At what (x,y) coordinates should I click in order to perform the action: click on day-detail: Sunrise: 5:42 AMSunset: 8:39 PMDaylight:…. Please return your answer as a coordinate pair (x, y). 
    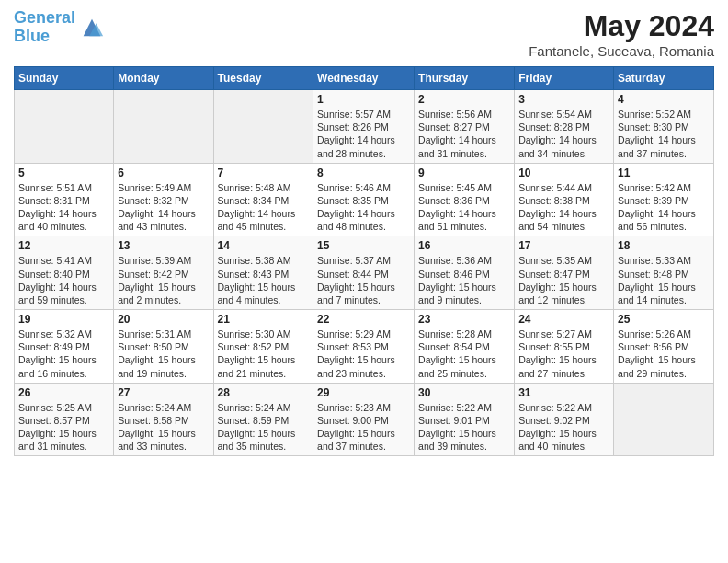
    Looking at the image, I should click on (664, 208).